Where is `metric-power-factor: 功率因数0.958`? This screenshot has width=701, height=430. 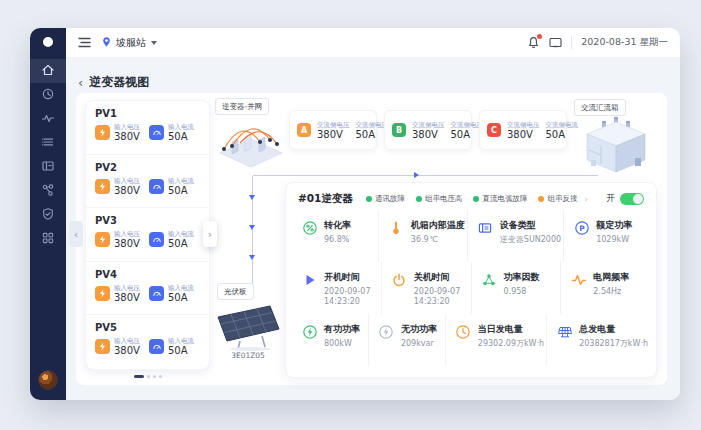 metric-power-factor: 功率因数0.958 is located at coordinates (516, 288).